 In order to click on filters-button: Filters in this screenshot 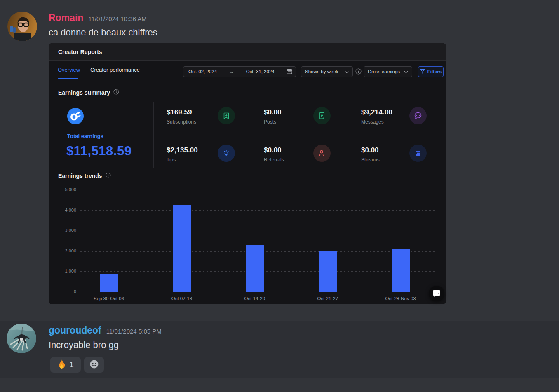, I will do `click(431, 72)`.